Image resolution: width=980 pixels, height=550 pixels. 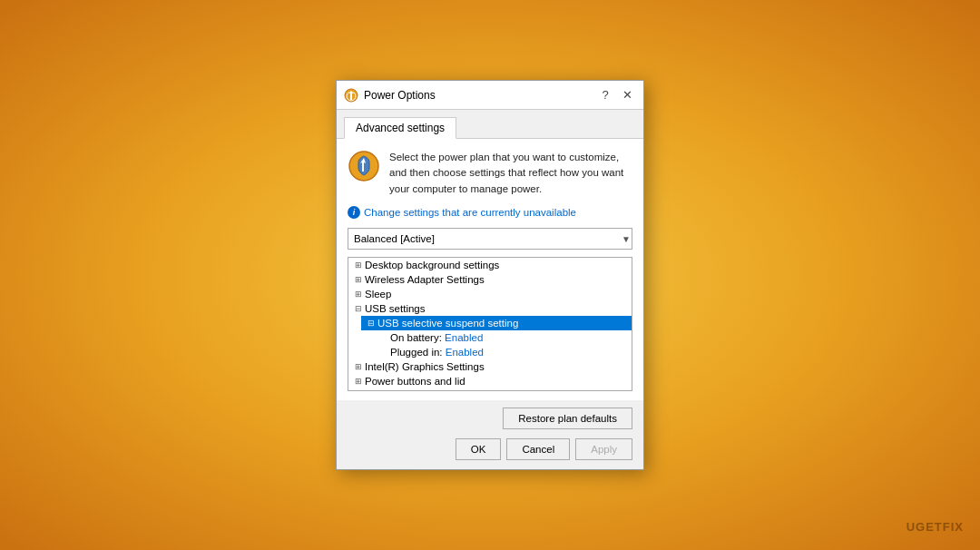 What do you see at coordinates (490, 449) in the screenshot?
I see `action-buttons: OK Cancel Apply` at bounding box center [490, 449].